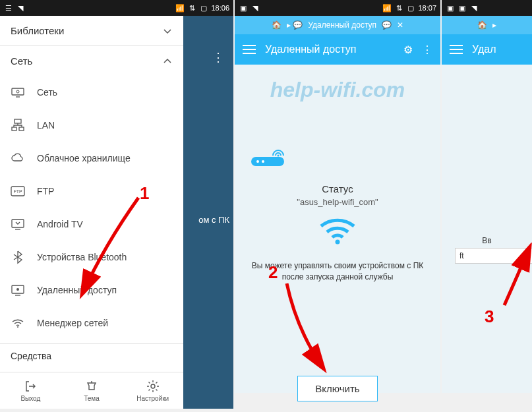 This screenshot has width=532, height=412. I want to click on content-area: Вв, so click(487, 229).